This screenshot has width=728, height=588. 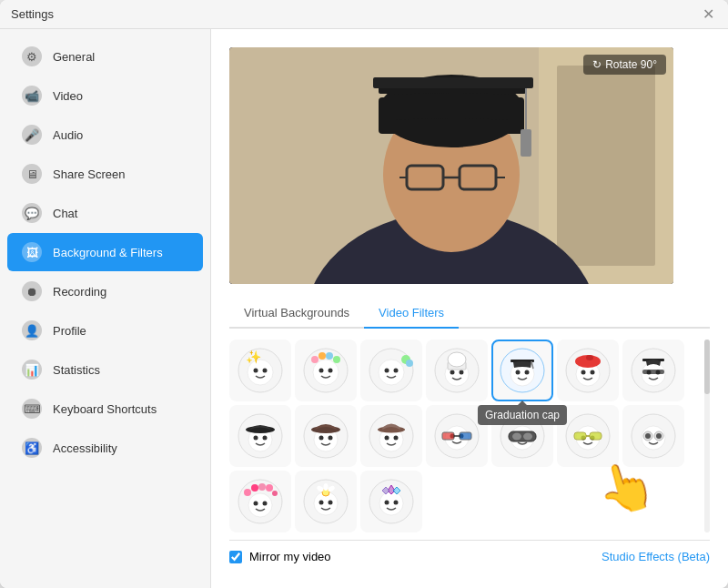 What do you see at coordinates (80, 291) in the screenshot?
I see `sidebar-label-recording: Recording` at bounding box center [80, 291].